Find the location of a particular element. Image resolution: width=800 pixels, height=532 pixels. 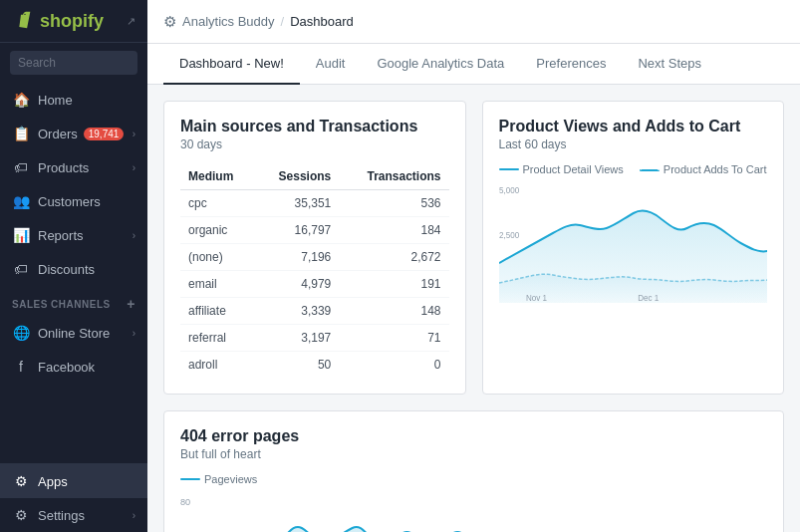

error-chart-legend: Pageviews is located at coordinates (474, 479).